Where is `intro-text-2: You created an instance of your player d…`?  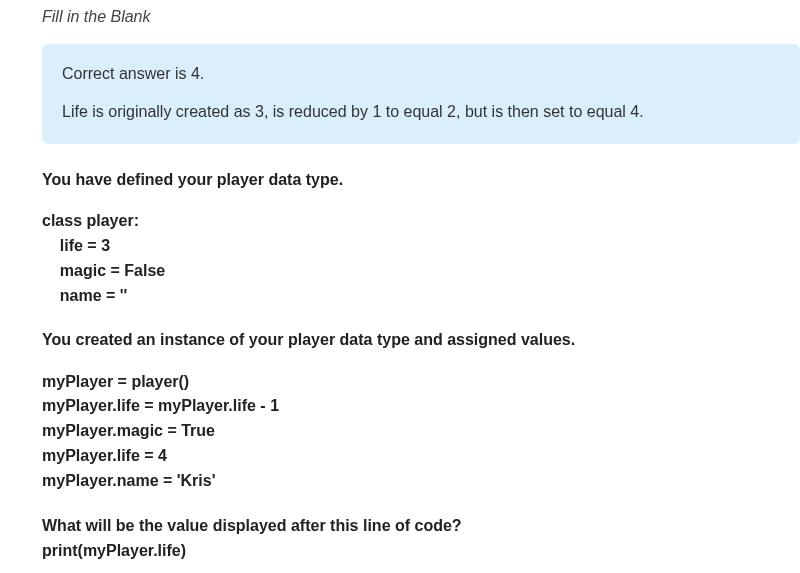
intro-text-2: You created an instance of your player d… is located at coordinates (421, 340).